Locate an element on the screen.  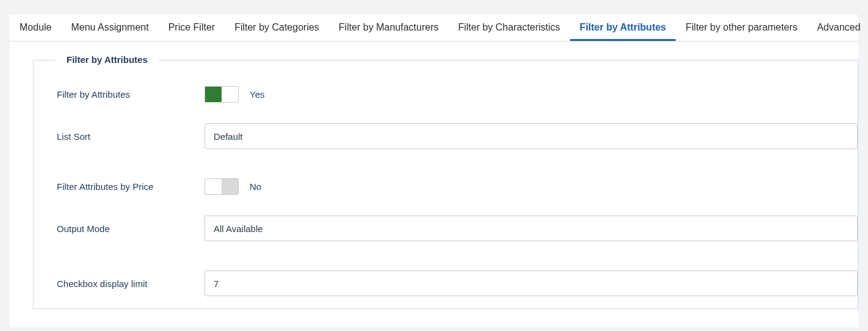
label-list-sort: List Sort is located at coordinates (131, 137).